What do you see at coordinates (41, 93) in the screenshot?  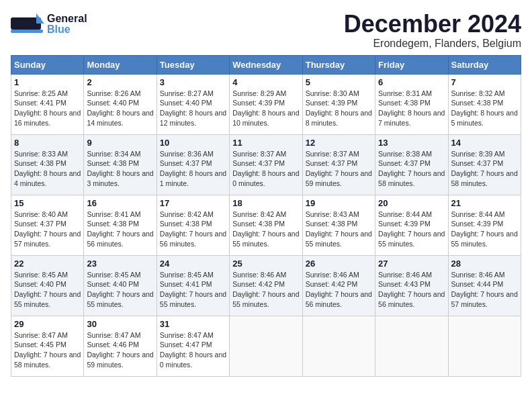 I see `sunrise: Sunrise: 8:25 AM` at bounding box center [41, 93].